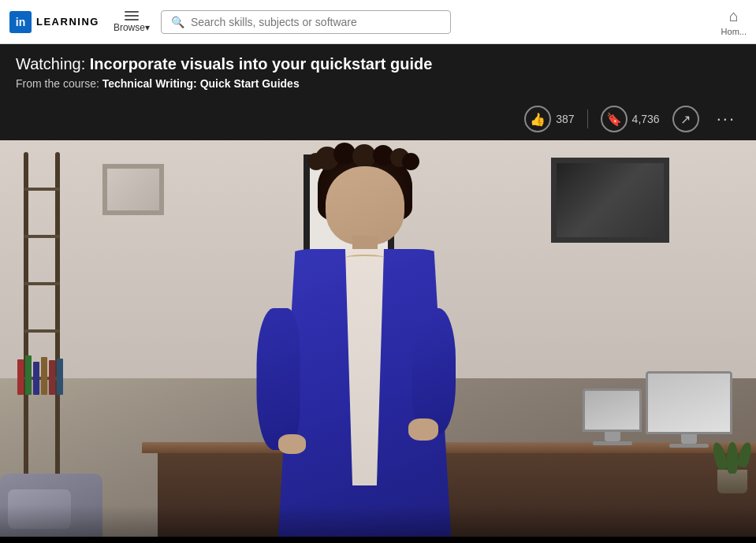 This screenshot has height=543, width=756. What do you see at coordinates (734, 16) in the screenshot?
I see `home-icon: ⌂` at bounding box center [734, 16].